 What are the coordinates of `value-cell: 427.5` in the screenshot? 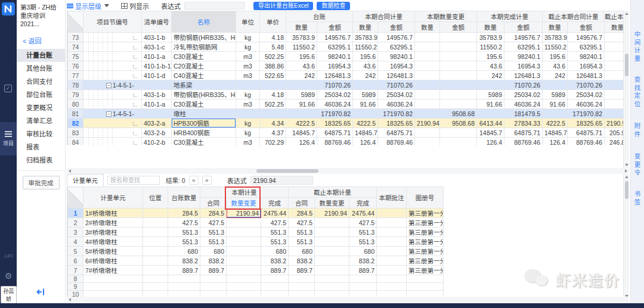 It's located at (213, 223).